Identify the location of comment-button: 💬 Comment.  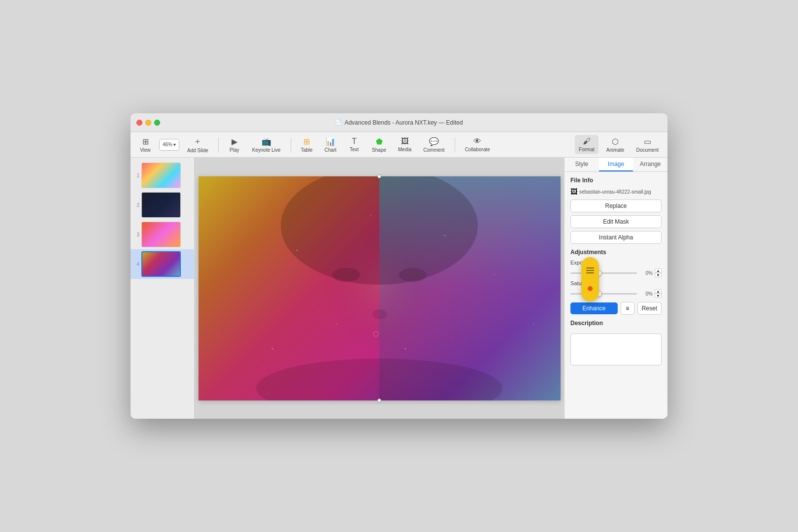
(433, 145).